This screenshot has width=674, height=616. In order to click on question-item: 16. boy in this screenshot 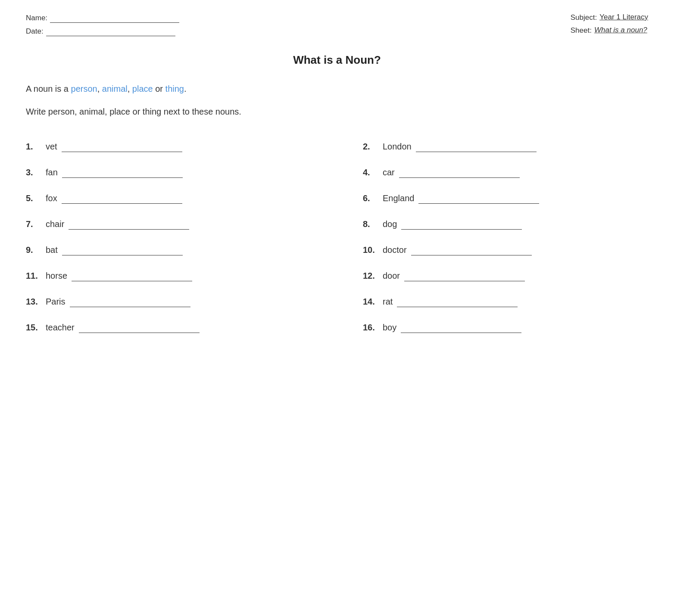, I will do `click(493, 328)`.